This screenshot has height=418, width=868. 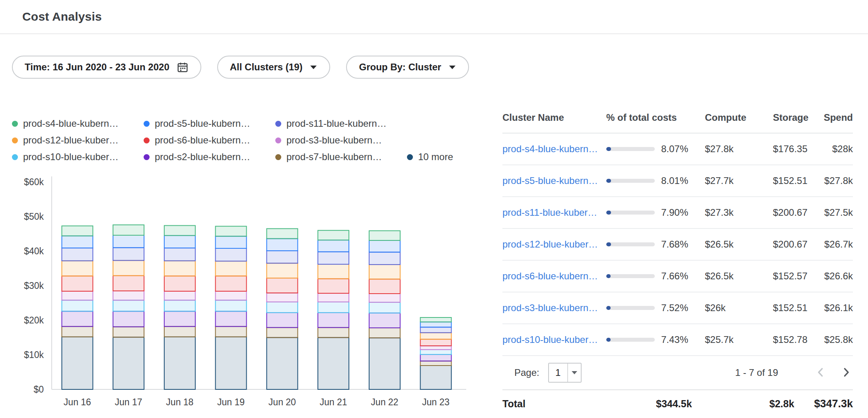 I want to click on page-select: 1, so click(x=565, y=373).